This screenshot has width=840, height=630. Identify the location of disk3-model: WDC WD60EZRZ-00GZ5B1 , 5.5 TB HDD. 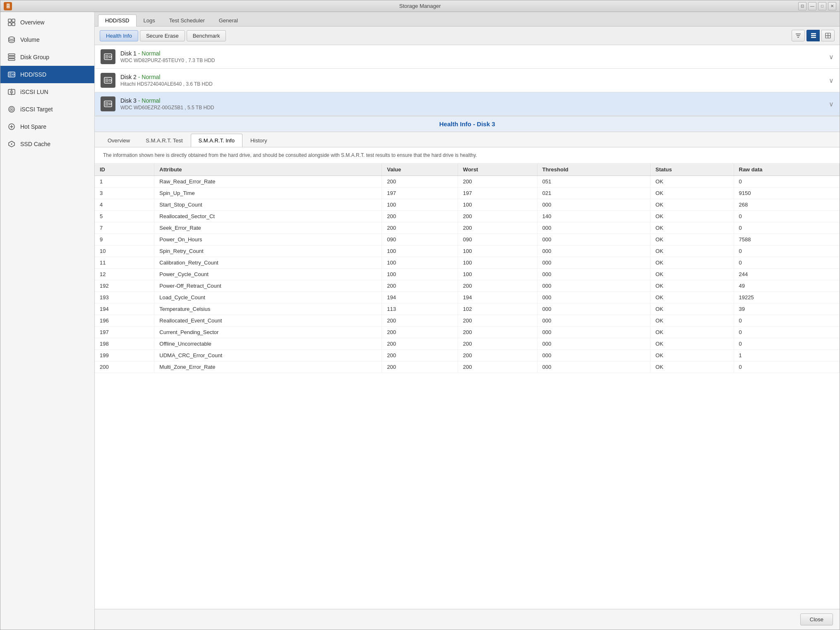
(475, 108).